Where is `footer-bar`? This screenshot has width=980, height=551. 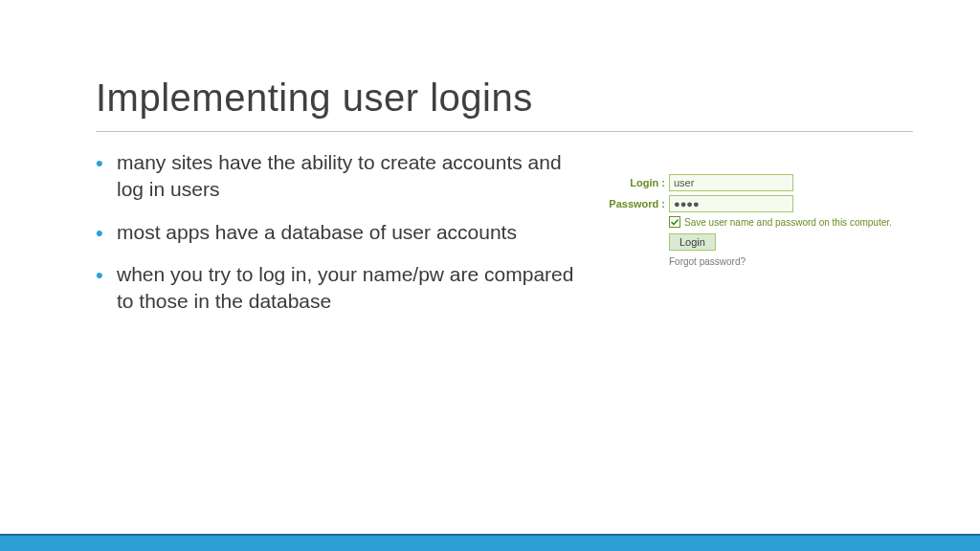 footer-bar is located at coordinates (490, 542).